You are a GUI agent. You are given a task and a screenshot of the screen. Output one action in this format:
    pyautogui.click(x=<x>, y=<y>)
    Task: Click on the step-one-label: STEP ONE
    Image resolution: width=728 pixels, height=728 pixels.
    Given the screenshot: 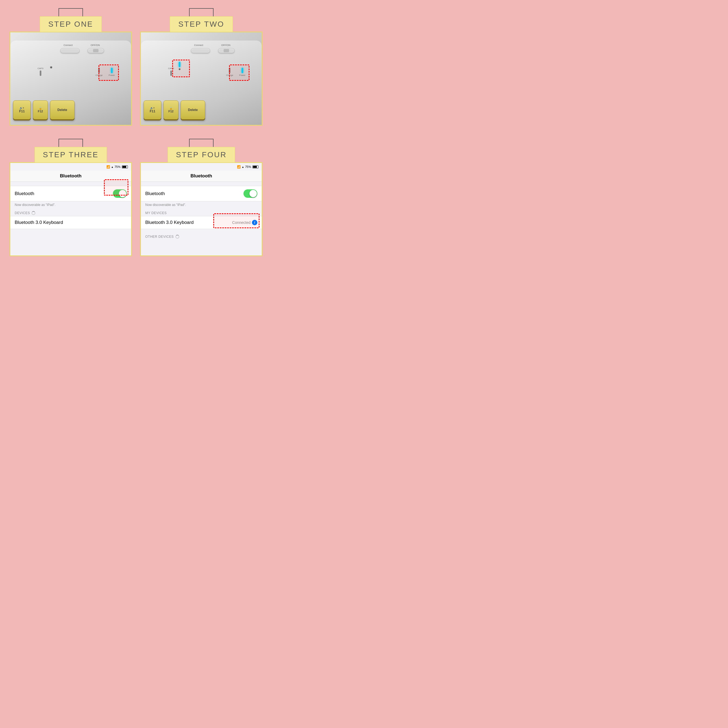 What is the action you would take?
    pyautogui.click(x=70, y=24)
    